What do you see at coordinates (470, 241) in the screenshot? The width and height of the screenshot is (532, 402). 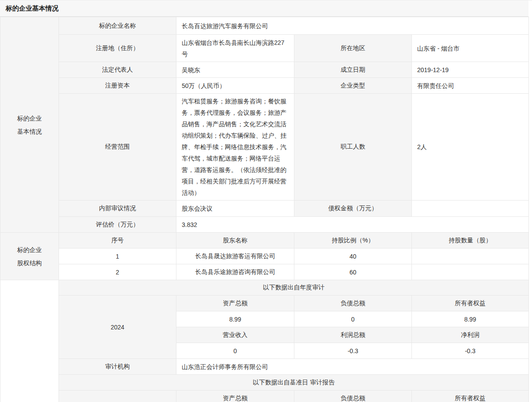 I see `equity-header-shares: 持股数量（股）` at bounding box center [470, 241].